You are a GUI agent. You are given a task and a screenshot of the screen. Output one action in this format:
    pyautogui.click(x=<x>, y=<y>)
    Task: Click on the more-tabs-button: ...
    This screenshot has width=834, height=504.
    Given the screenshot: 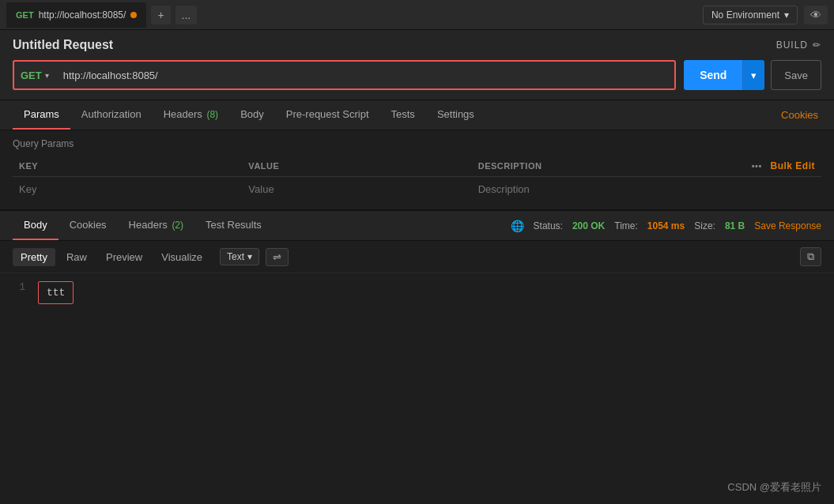 What is the action you would take?
    pyautogui.click(x=187, y=15)
    